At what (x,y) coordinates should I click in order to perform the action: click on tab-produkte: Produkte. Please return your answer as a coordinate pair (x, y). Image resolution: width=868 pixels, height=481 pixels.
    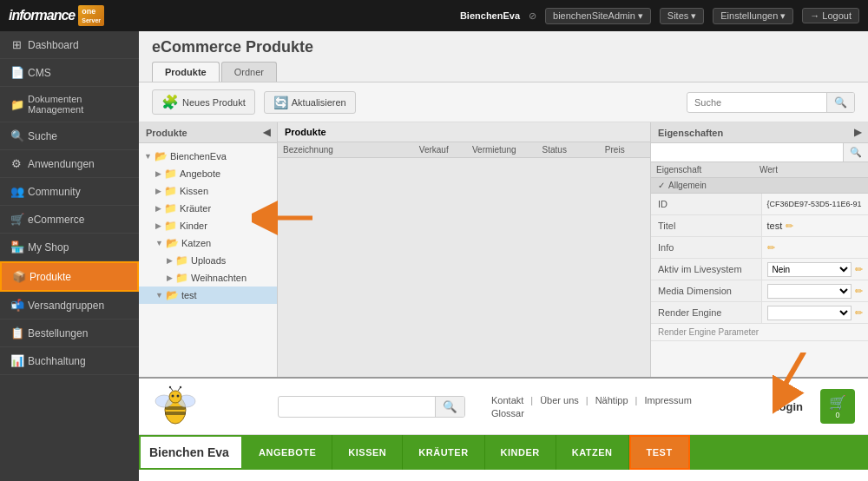
    Looking at the image, I should click on (186, 71).